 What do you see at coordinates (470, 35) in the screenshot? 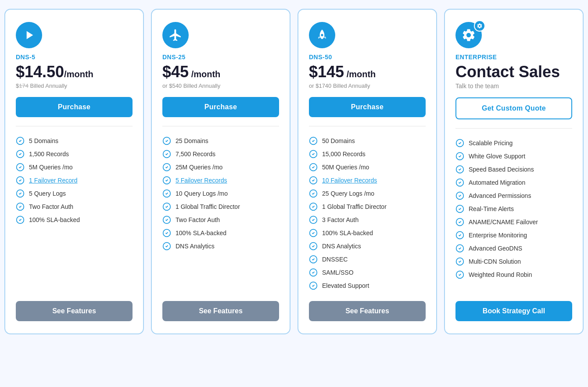
I see `plan-icon-enterprise` at bounding box center [470, 35].